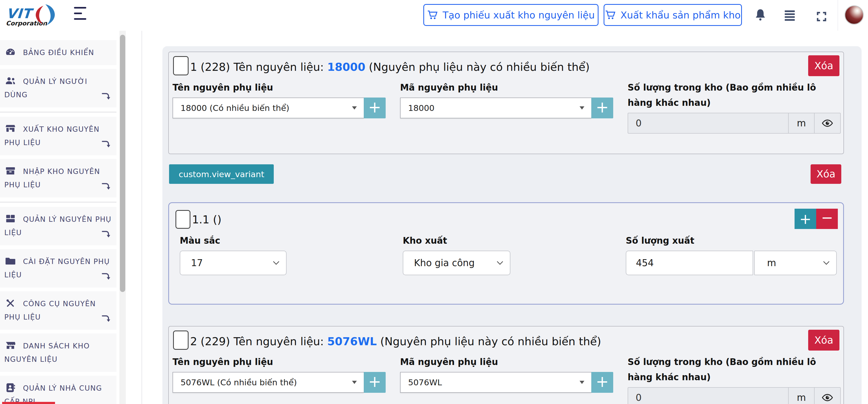  Describe the element at coordinates (824, 66) in the screenshot. I see `material-1-delete-button: Xóa` at that location.